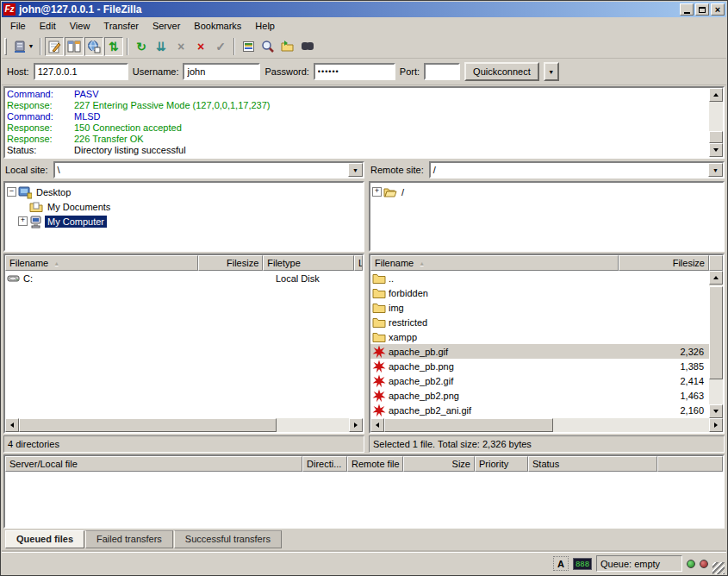 The image size is (728, 576). I want to click on maximize-button, so click(702, 9).